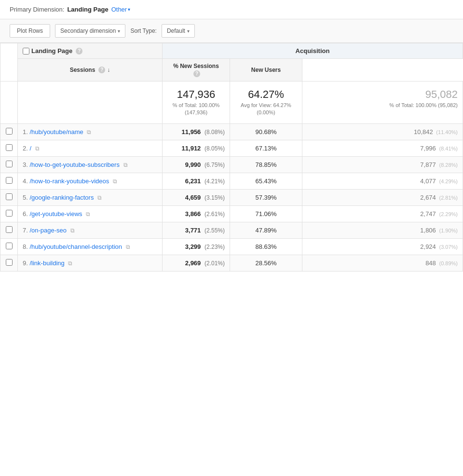 The width and height of the screenshot is (463, 476). What do you see at coordinates (25, 181) in the screenshot?
I see `row-number: 4.` at bounding box center [25, 181].